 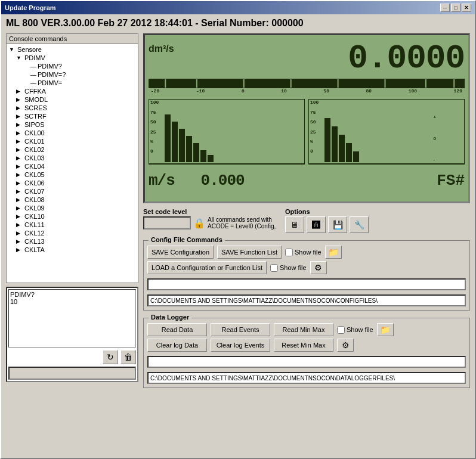 I want to click on output-line1: PDIMV?, so click(x=72, y=294).